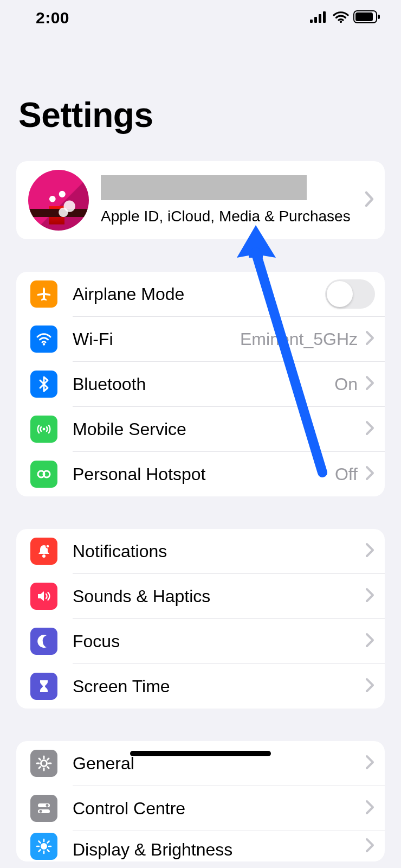 Image resolution: width=401 pixels, height=868 pixels. Describe the element at coordinates (44, 641) in the screenshot. I see `moon-icon` at that location.